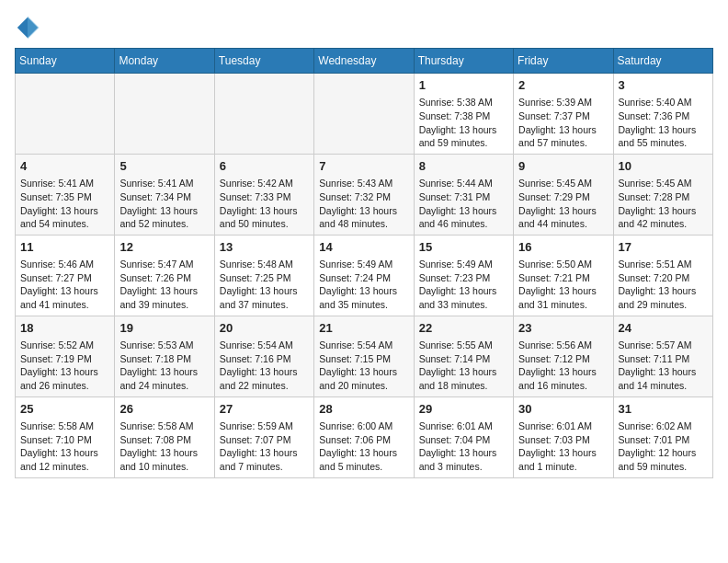 The height and width of the screenshot is (563, 728). Describe the element at coordinates (165, 356) in the screenshot. I see `calendar-cell: 19Sunrise: 5:53 AM Sunset: 7:18 PM Dayli…` at that location.